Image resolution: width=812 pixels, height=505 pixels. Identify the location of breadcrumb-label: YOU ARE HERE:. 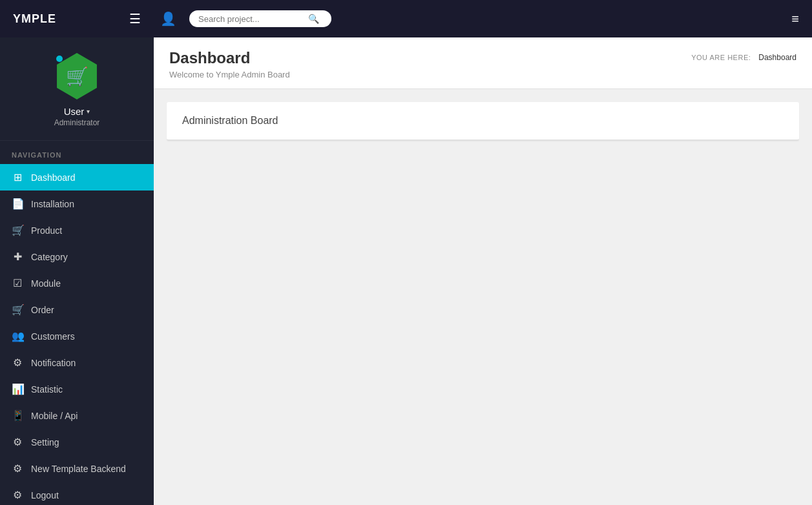
(721, 57).